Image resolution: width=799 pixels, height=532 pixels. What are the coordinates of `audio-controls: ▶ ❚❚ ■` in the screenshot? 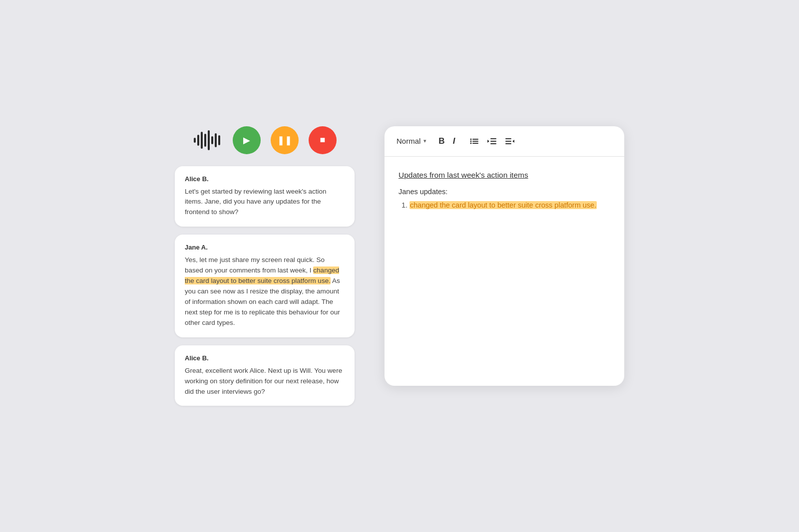 It's located at (265, 140).